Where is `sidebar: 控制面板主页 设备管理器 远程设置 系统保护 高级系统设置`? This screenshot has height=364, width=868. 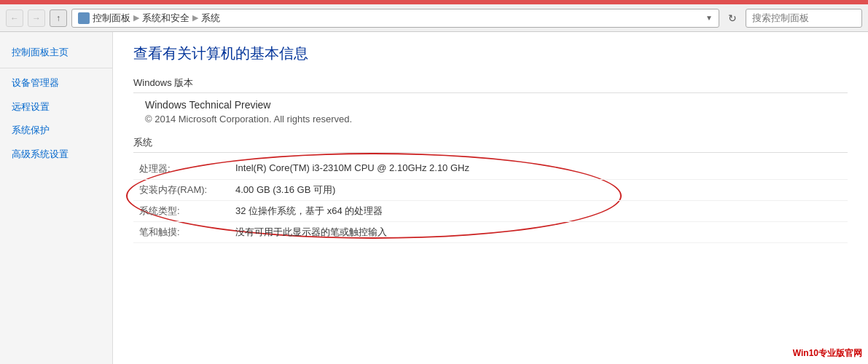 sidebar: 控制面板主页 设备管理器 远程设置 系统保护 高级系统设置 is located at coordinates (57, 198).